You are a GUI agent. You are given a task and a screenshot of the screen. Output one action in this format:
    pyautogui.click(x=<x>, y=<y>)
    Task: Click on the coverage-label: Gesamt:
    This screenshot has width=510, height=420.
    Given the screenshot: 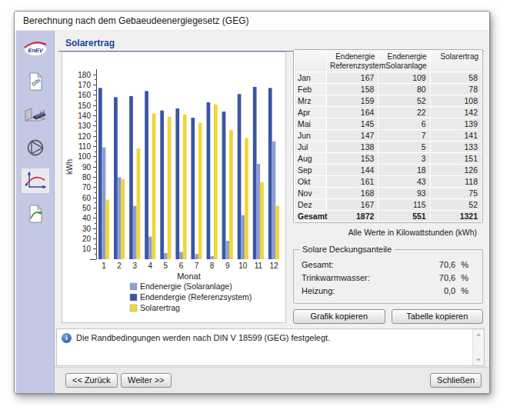 What is the action you would take?
    pyautogui.click(x=318, y=265)
    